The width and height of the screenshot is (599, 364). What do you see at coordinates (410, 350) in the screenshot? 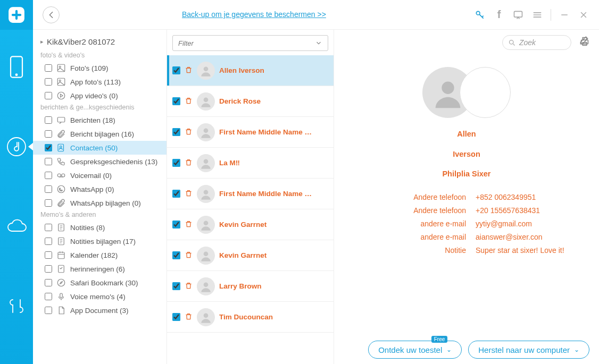
I see `discover-label: Ontdek uw toestel` at bounding box center [410, 350].